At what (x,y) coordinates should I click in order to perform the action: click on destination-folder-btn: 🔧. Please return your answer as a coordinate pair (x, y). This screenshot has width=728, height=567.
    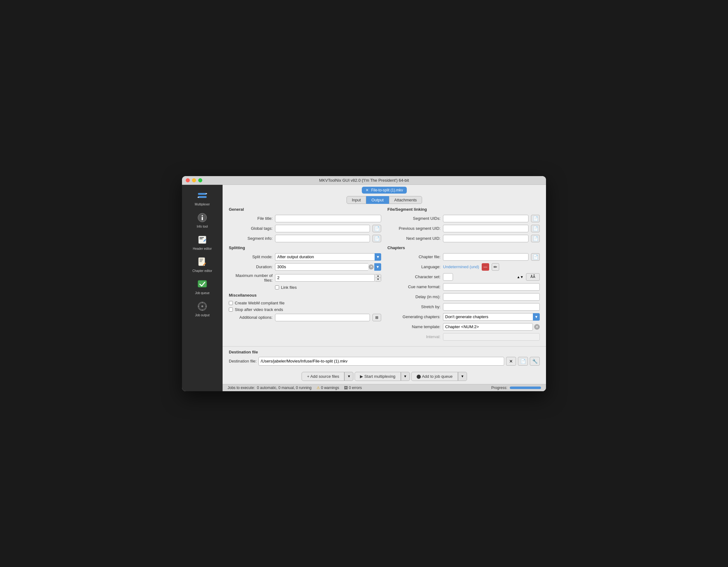
    Looking at the image, I should click on (535, 361).